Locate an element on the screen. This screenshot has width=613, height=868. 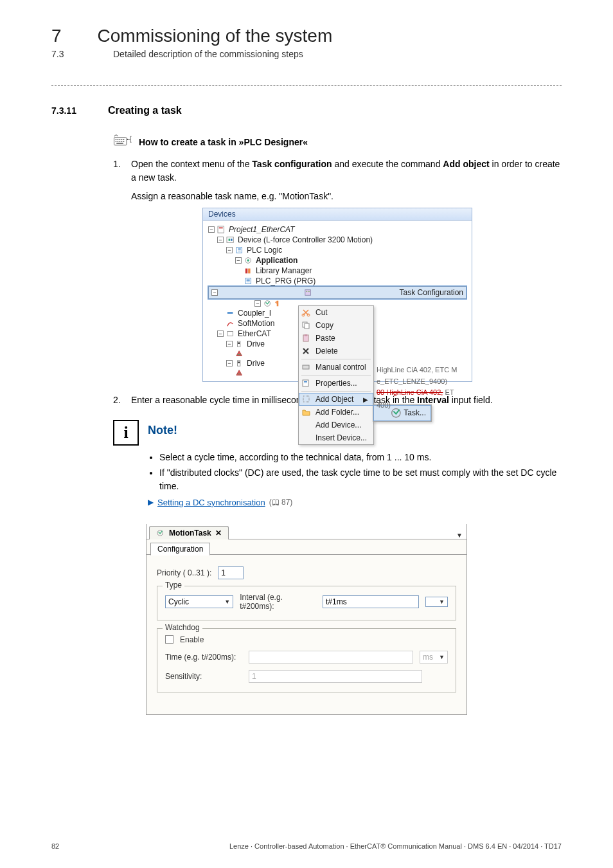
section-sub-number: 7.3 is located at coordinates (64, 54).